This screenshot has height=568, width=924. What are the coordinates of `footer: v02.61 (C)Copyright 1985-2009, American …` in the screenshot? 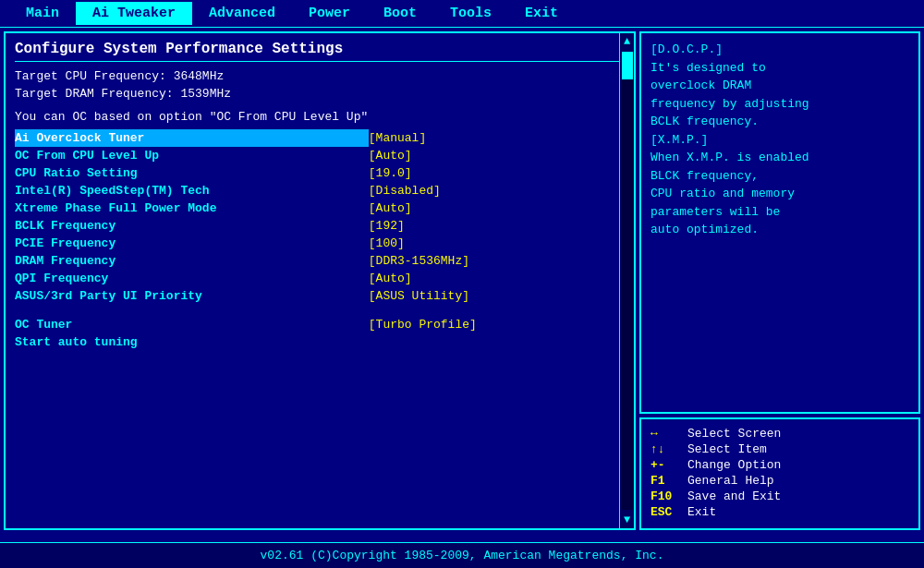 It's located at (462, 555).